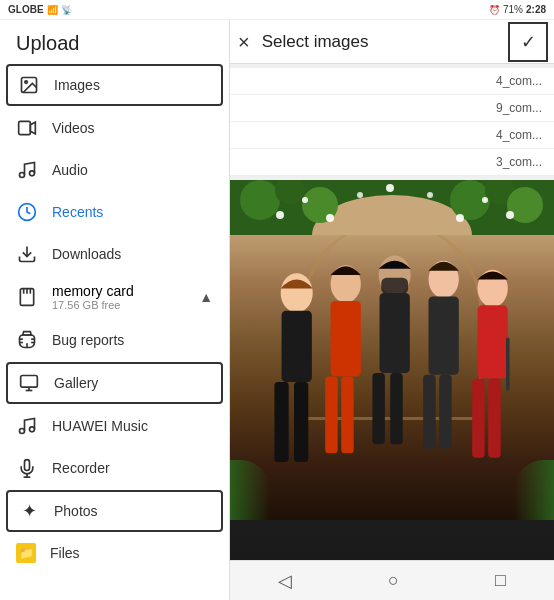  I want to click on bug-icon, so click(27, 340).